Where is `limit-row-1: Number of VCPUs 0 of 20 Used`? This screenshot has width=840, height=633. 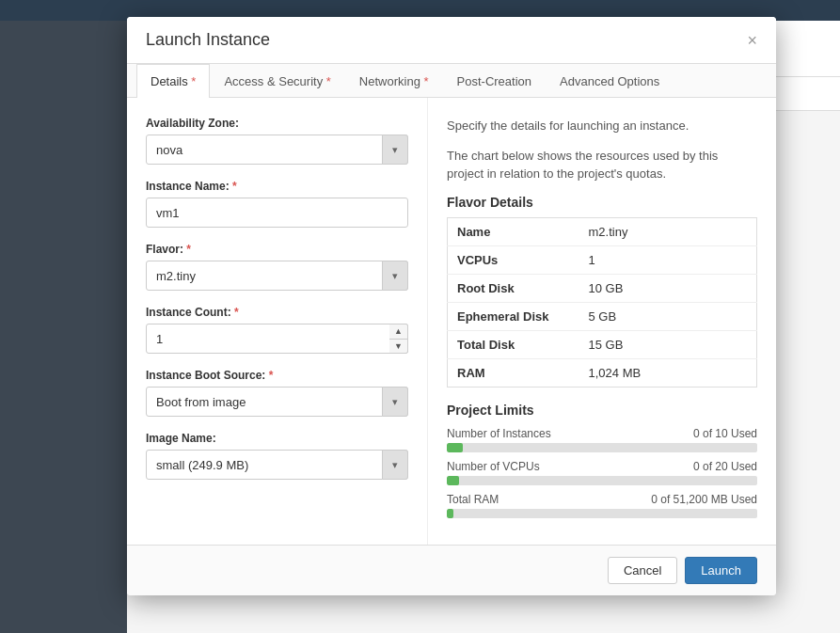
limit-row-1: Number of VCPUs 0 of 20 Used is located at coordinates (602, 472).